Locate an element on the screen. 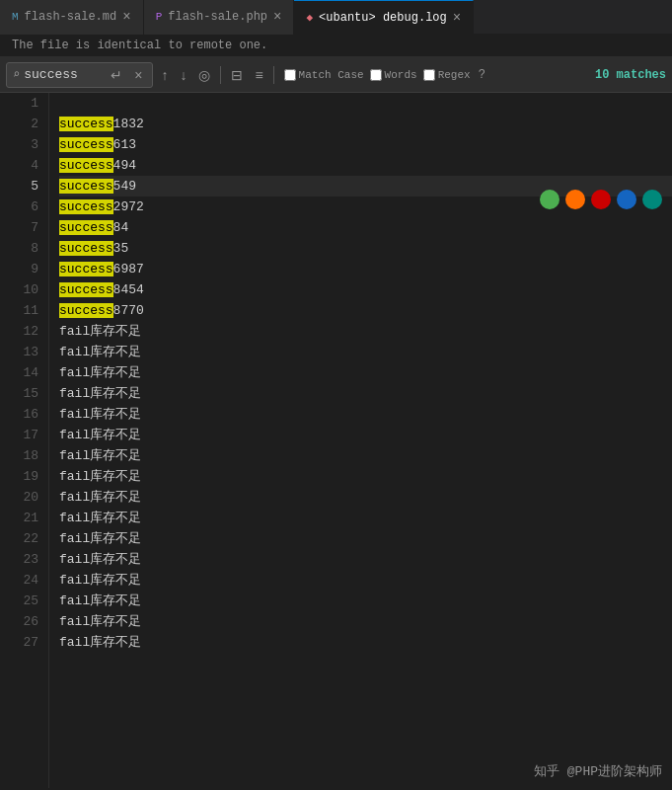 This screenshot has width=672, height=790. search-filter-button: ⊟ is located at coordinates (237, 75).